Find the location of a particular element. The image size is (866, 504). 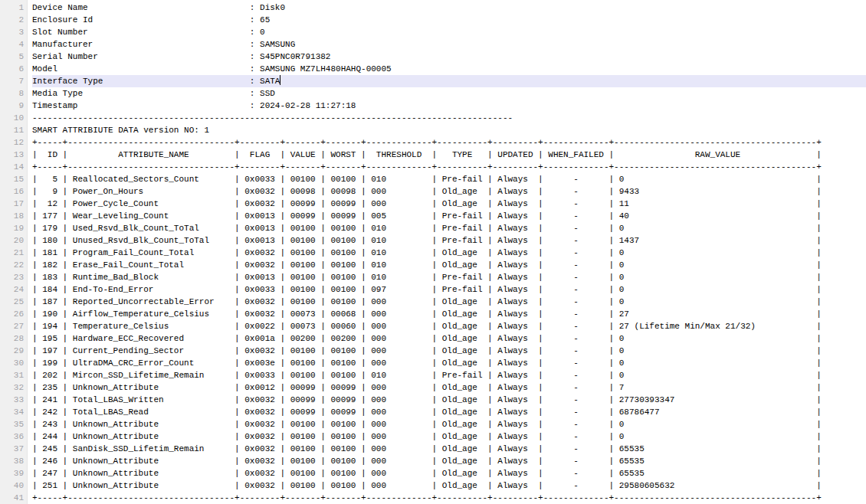

line-number: 40 is located at coordinates (12, 486).